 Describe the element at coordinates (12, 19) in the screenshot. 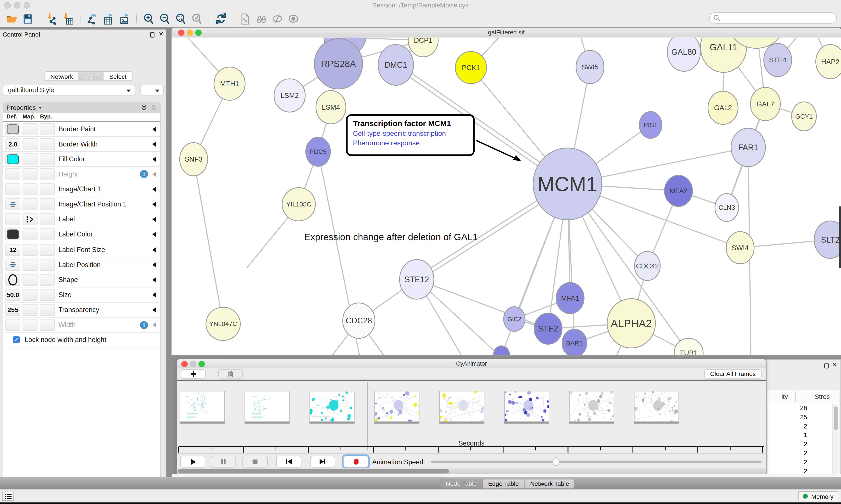

I see `open-folder-button` at that location.